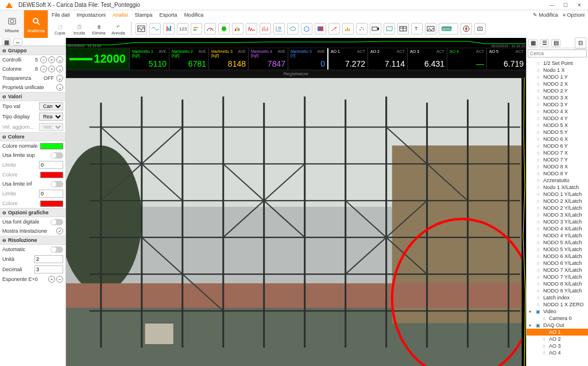 The image size is (588, 366). Describe the element at coordinates (552, 5) in the screenshot. I see `minimize-button: —` at that location.